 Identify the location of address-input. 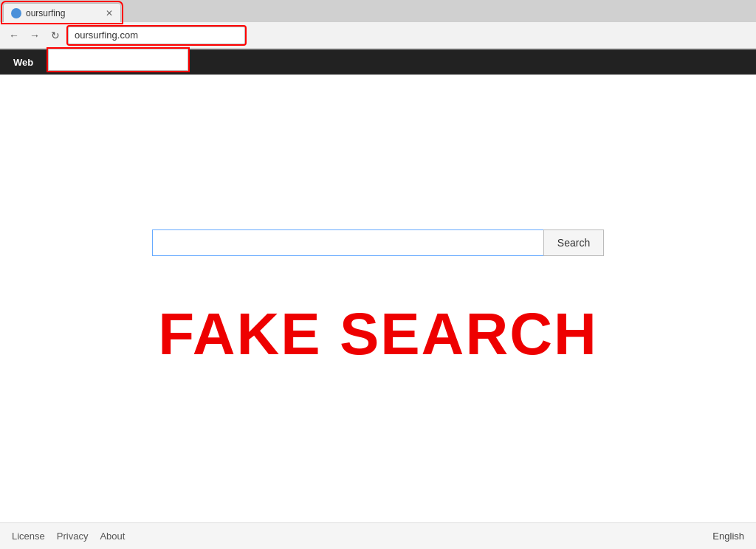
(157, 35).